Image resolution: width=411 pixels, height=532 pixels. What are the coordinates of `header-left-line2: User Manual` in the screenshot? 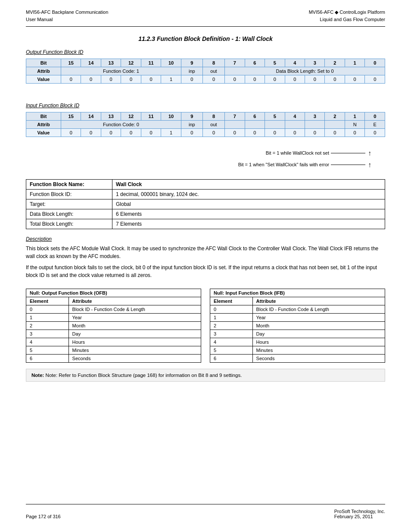 It's located at (67, 20).